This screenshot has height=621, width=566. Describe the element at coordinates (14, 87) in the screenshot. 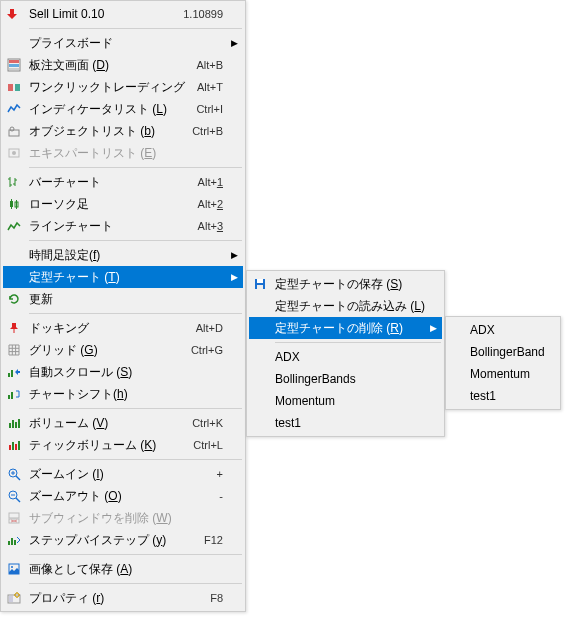

I see `oneclick-icon` at that location.